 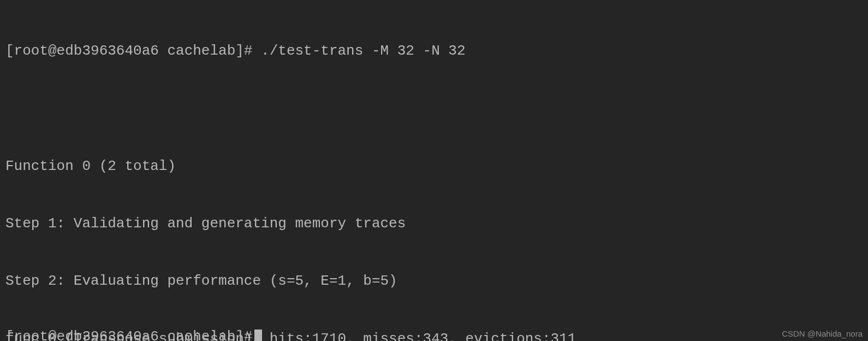 What do you see at coordinates (434, 108) in the screenshot?
I see `blank-line` at bounding box center [434, 108].